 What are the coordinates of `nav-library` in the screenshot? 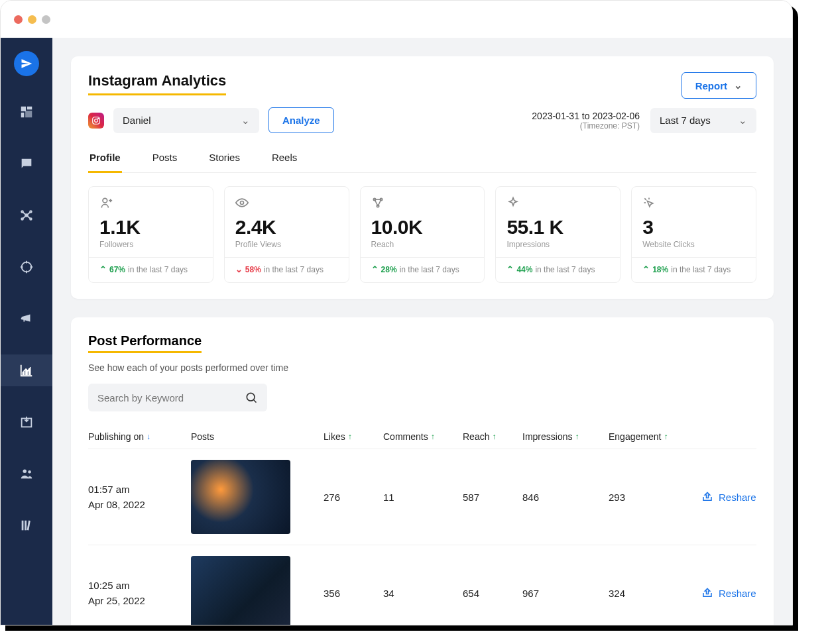 It's located at (27, 525).